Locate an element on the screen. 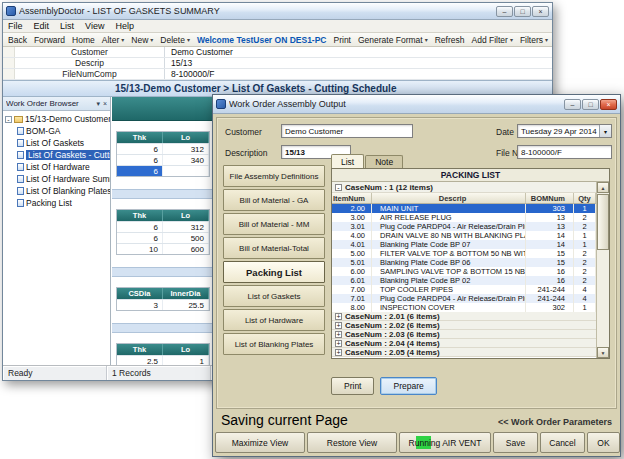  nav-file-assembly-definitions: File Assembly Definitions is located at coordinates (274, 176).